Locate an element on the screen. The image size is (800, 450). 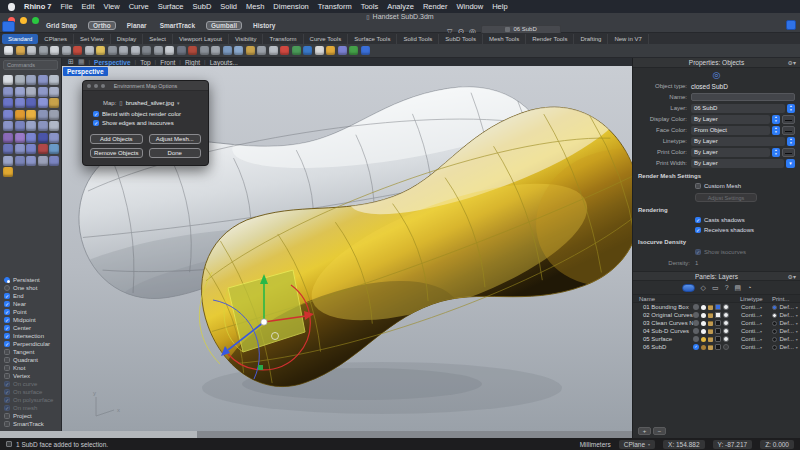
add-layer-button: + is located at coordinates (644, 431).